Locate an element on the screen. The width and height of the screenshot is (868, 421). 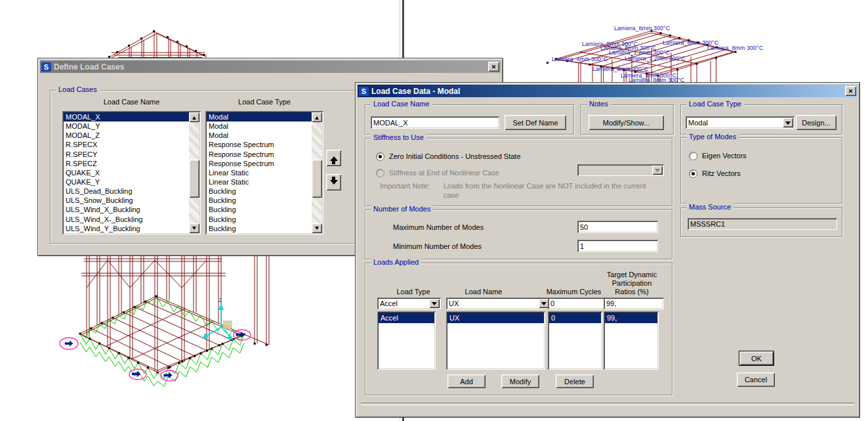
max-cycles-input: 0 is located at coordinates (577, 303).